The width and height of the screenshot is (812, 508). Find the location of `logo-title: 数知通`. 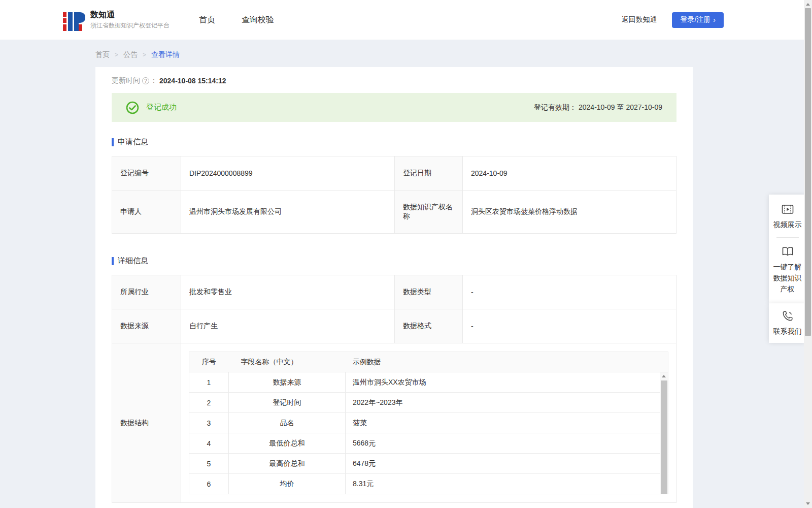

logo-title: 数知通 is located at coordinates (130, 15).